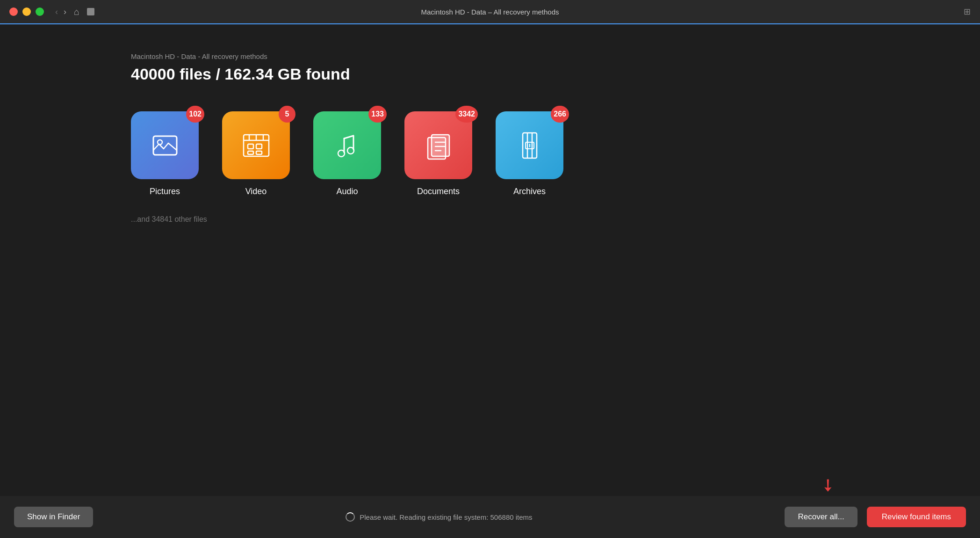 Image resolution: width=980 pixels, height=538 pixels. Describe the element at coordinates (287, 114) in the screenshot. I see `video-badge: 5` at that location.